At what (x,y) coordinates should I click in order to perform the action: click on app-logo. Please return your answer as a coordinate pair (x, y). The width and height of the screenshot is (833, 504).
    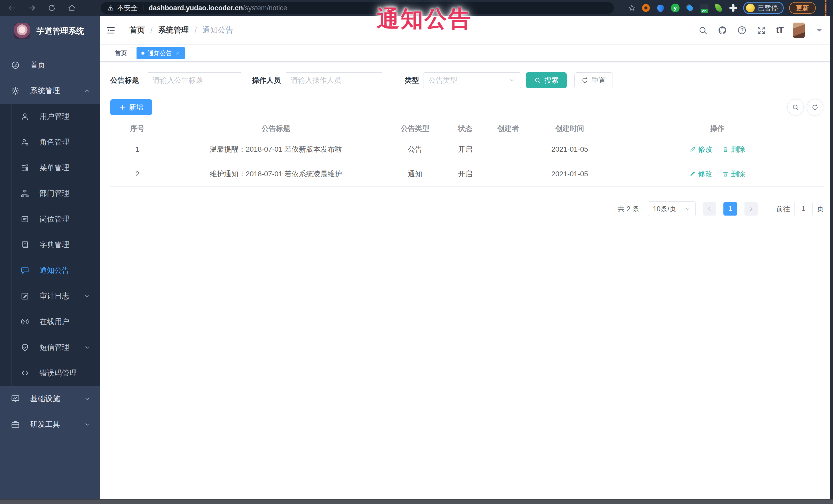
    Looking at the image, I should click on (22, 31).